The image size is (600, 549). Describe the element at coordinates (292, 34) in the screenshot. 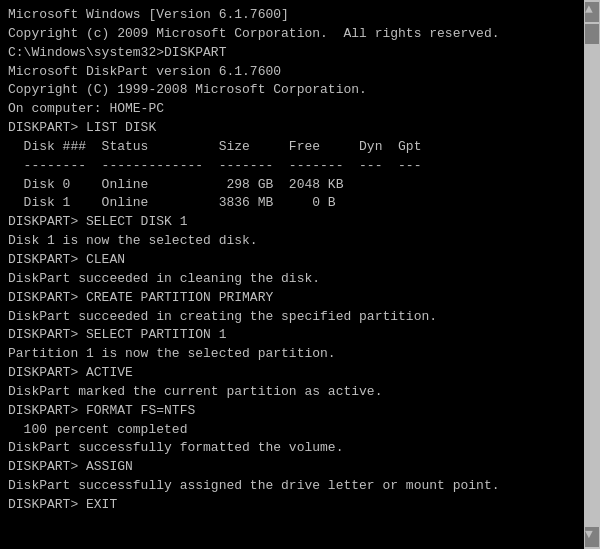

I see `terminal-line: Copyright (c) 2009 Microsoft Corporation…` at that location.